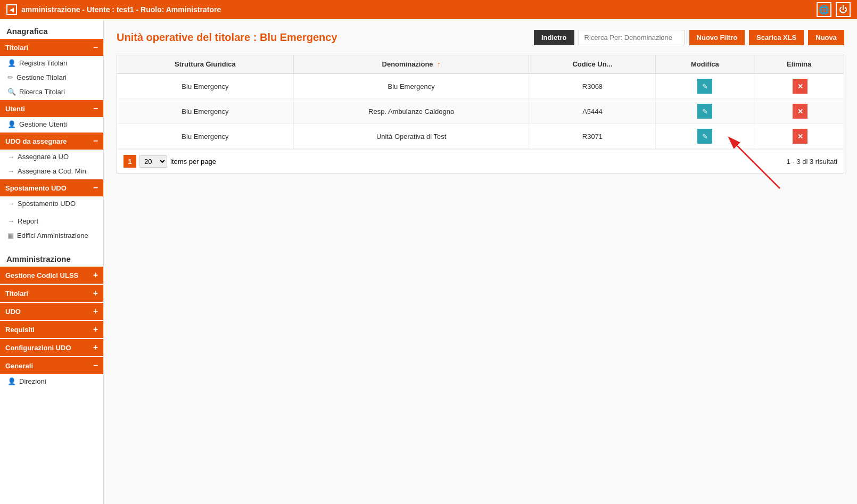  I want to click on requisiti-toggle: +, so click(96, 329).